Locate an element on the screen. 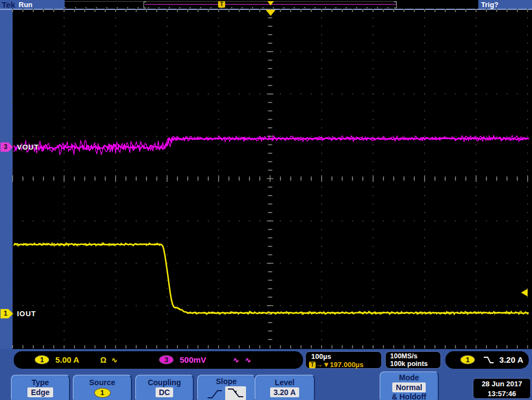 The image size is (532, 400). coupling-value: DC is located at coordinates (164, 392).